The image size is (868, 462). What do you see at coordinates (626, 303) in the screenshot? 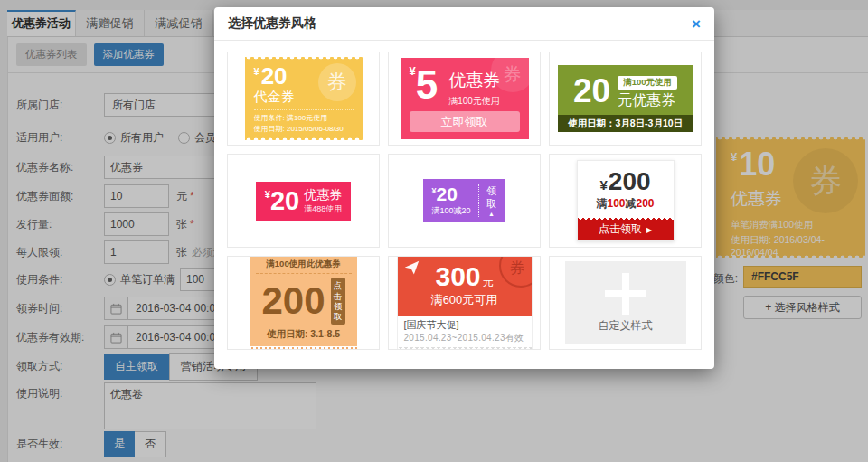
I see `style-card-custom: 自定义样式` at bounding box center [626, 303].